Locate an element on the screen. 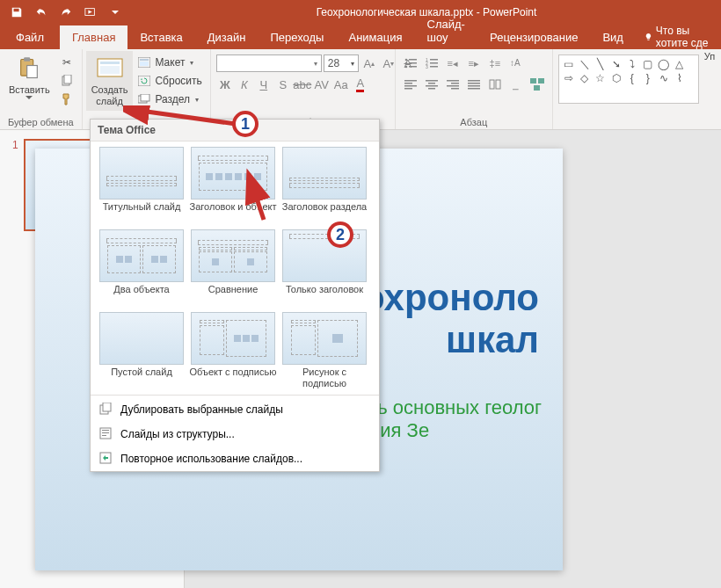 The height and width of the screenshot is (588, 721). qat-more-button is located at coordinates (115, 12).